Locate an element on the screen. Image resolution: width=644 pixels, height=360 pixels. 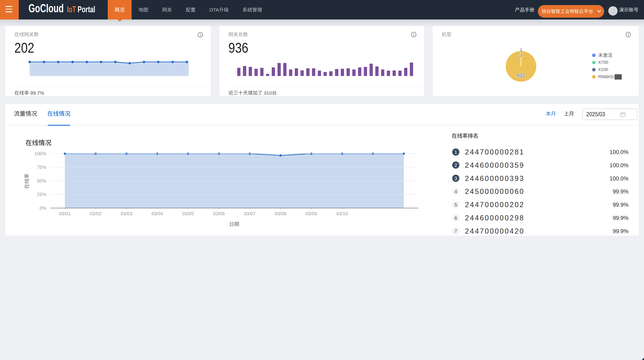
svg-text: 03/01 is located at coordinates (65, 214).